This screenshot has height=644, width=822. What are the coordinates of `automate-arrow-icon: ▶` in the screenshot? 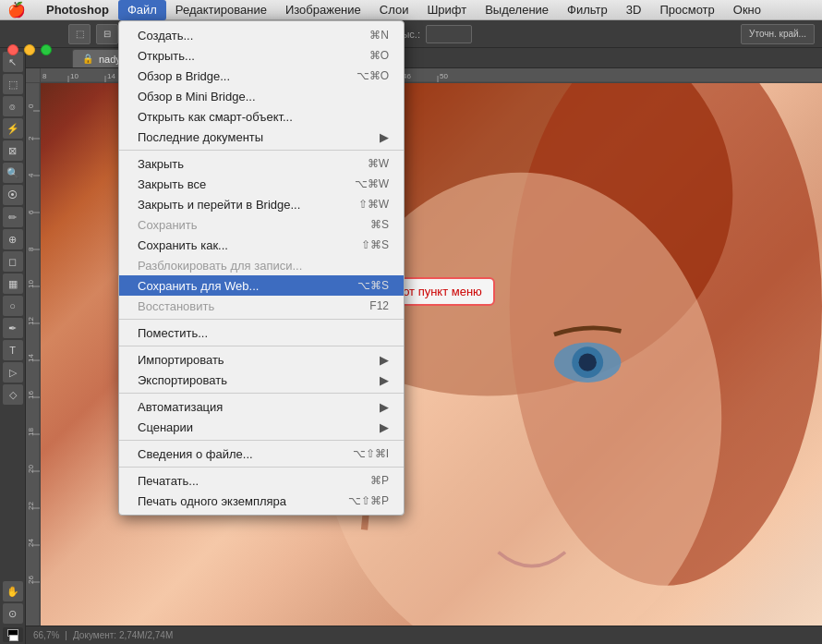 It's located at (384, 407).